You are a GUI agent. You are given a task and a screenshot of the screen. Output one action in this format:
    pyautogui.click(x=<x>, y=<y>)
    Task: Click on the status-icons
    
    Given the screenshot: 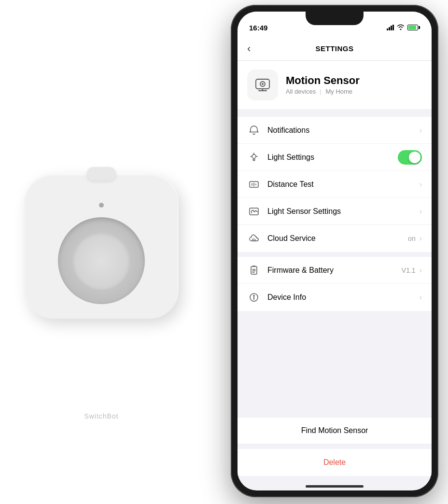 What is the action you would take?
    pyautogui.click(x=404, y=28)
    